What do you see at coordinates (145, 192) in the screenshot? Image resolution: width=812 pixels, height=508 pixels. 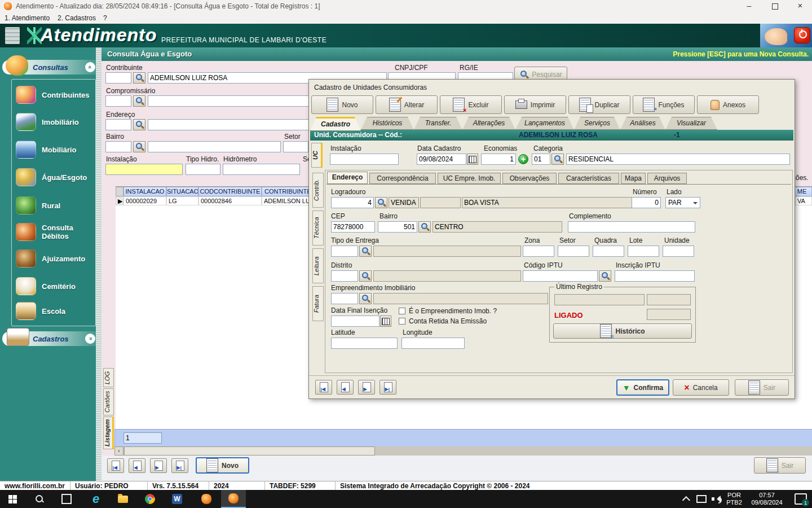 I see `table-header-instalacao: INSTALACAO` at bounding box center [145, 192].